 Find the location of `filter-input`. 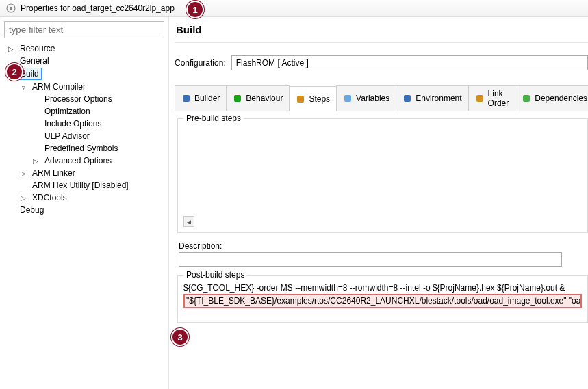

filter-input is located at coordinates (84, 30).